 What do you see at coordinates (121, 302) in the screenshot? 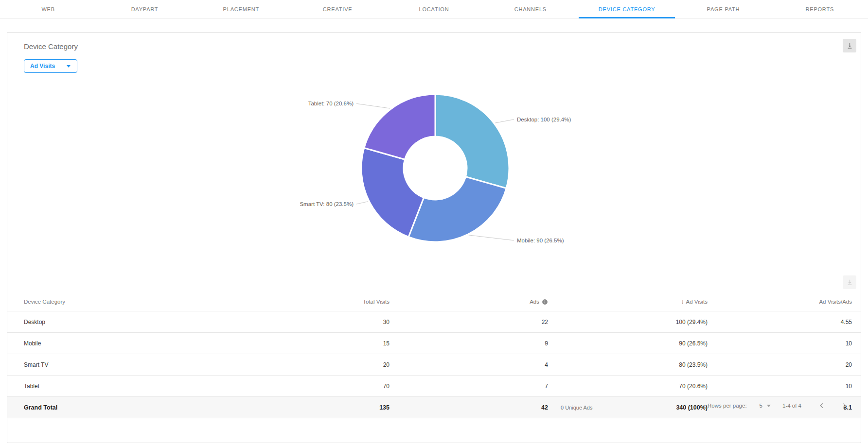
I see `column-header-device-category: Device Category` at bounding box center [121, 302].